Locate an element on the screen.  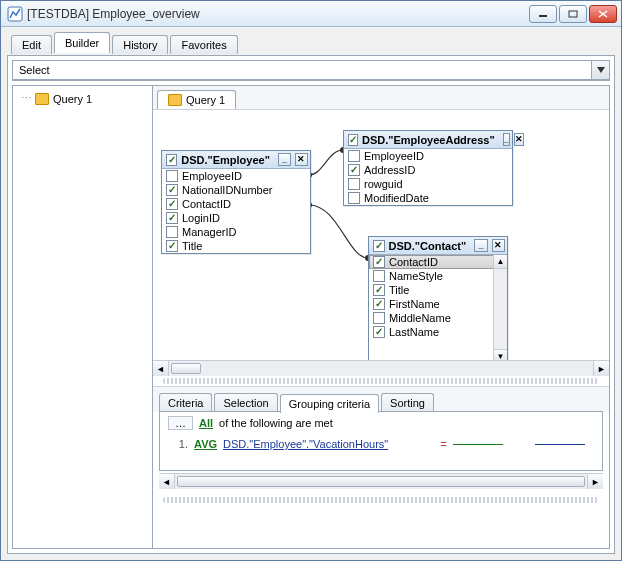
table-employee-address: DSD."EmployeeAddress" _ ✕ EmployeeIDAddr… is located at coordinates (428, 168).